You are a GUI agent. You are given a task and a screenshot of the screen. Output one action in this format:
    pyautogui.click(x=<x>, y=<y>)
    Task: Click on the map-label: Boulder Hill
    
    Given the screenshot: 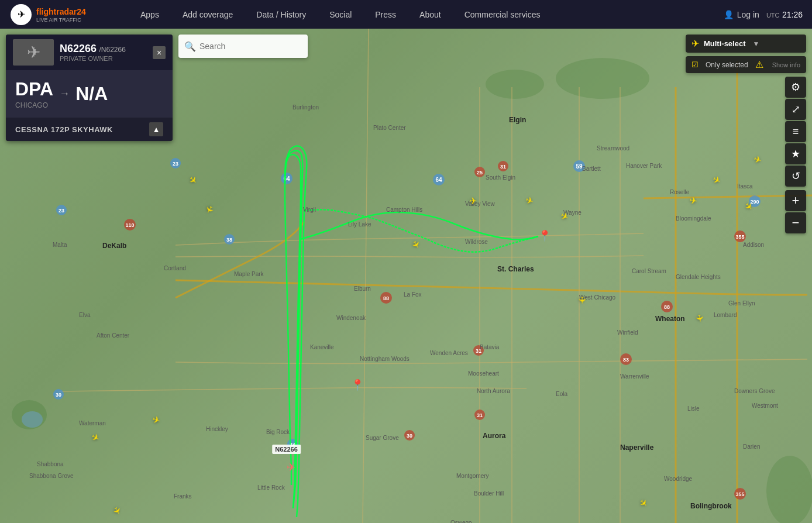 What is the action you would take?
    pyautogui.click(x=489, y=494)
    